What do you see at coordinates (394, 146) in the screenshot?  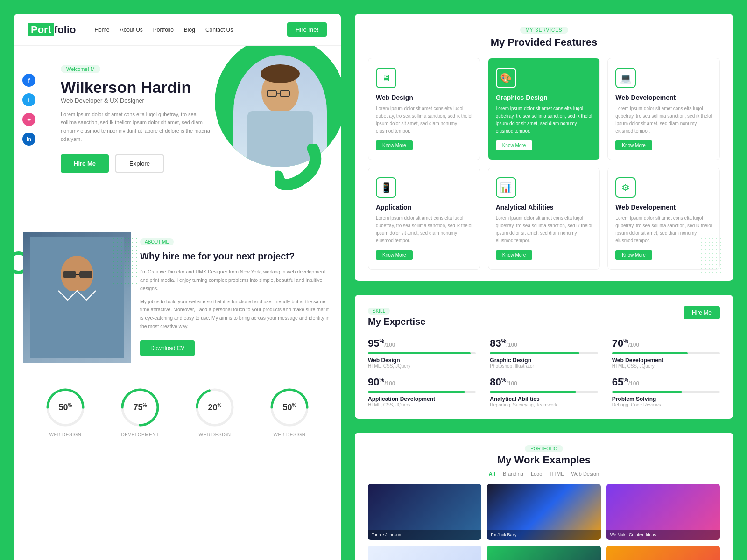 I see `service-btn-0: Know More` at bounding box center [394, 146].